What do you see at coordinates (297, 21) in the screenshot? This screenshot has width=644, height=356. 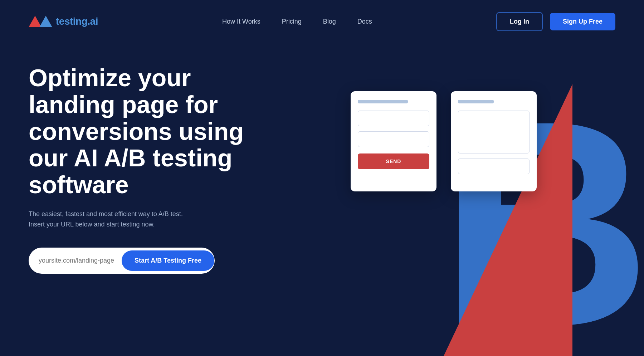 I see `nav-links: How It Works Pricing Blog Docs` at bounding box center [297, 21].